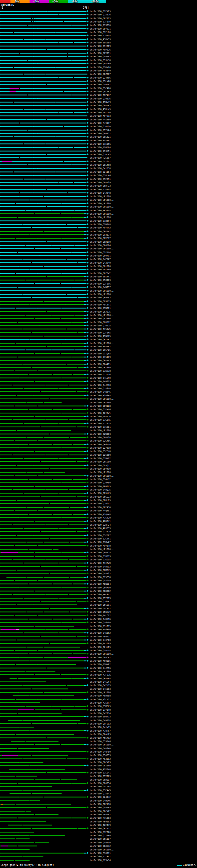 The height and width of the screenshot is (868, 197). What do you see at coordinates (100, 228) in the screenshot?
I see `hit-label: UniRef100_A9YTH2` at bounding box center [100, 228].